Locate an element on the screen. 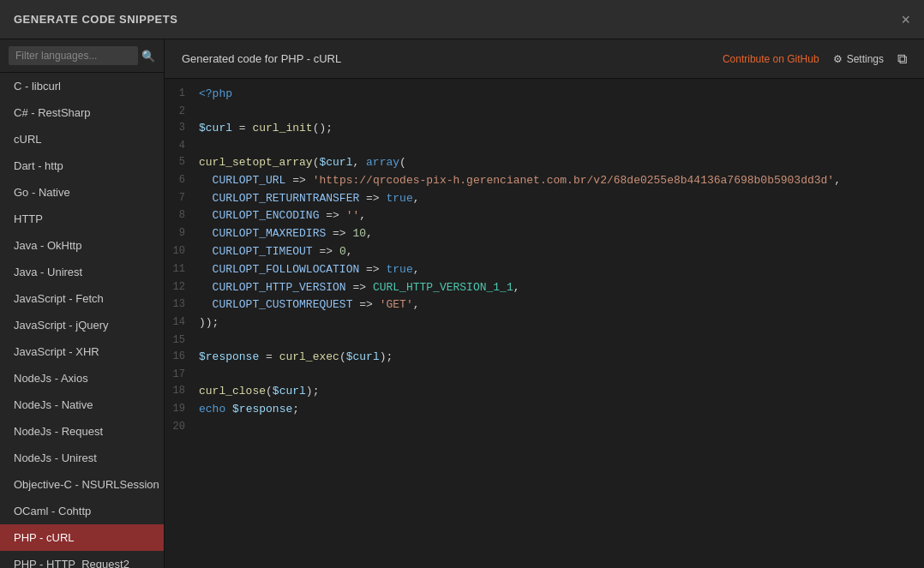  lang-item-javascript-jquery: JavaScript - jQuery is located at coordinates (82, 326).